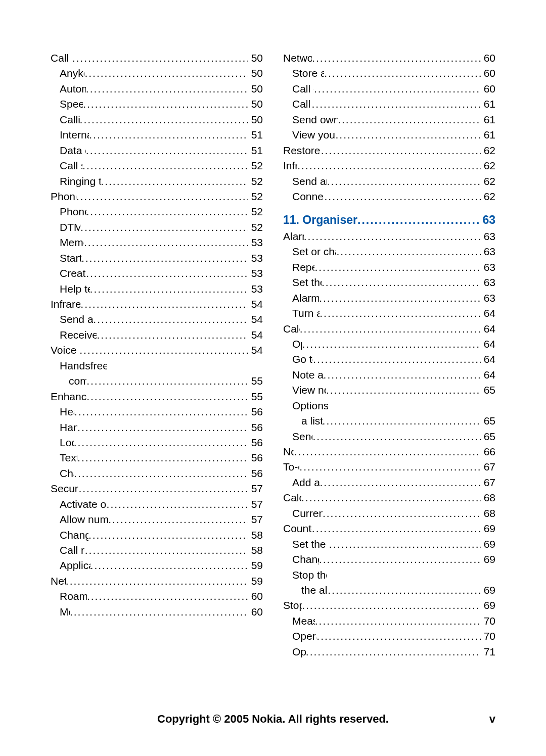 The width and height of the screenshot is (546, 756). What do you see at coordinates (157, 212) in the screenshot?
I see `toc-entry: Phone language52` at bounding box center [157, 212].